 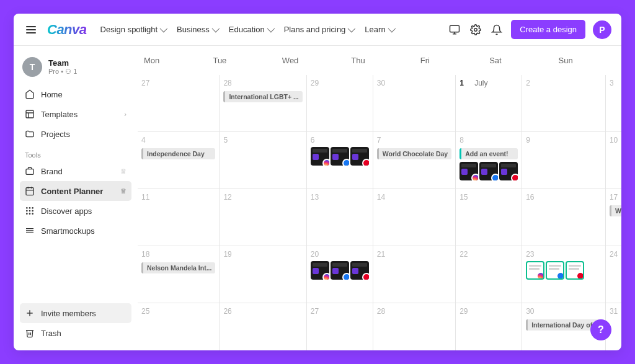 I want to click on sidebar-item-content-planner: Content Planner ♕, so click(x=76, y=191).